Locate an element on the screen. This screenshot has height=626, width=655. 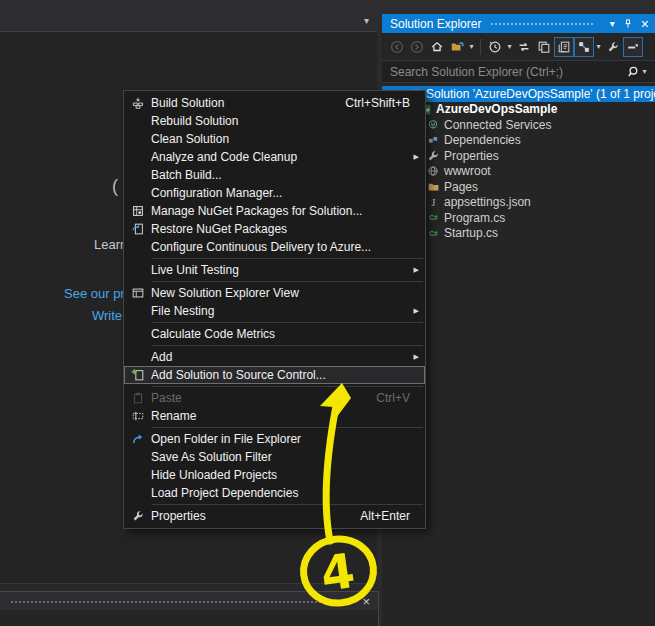
tree-item-label: Program.cs is located at coordinates (474, 218).